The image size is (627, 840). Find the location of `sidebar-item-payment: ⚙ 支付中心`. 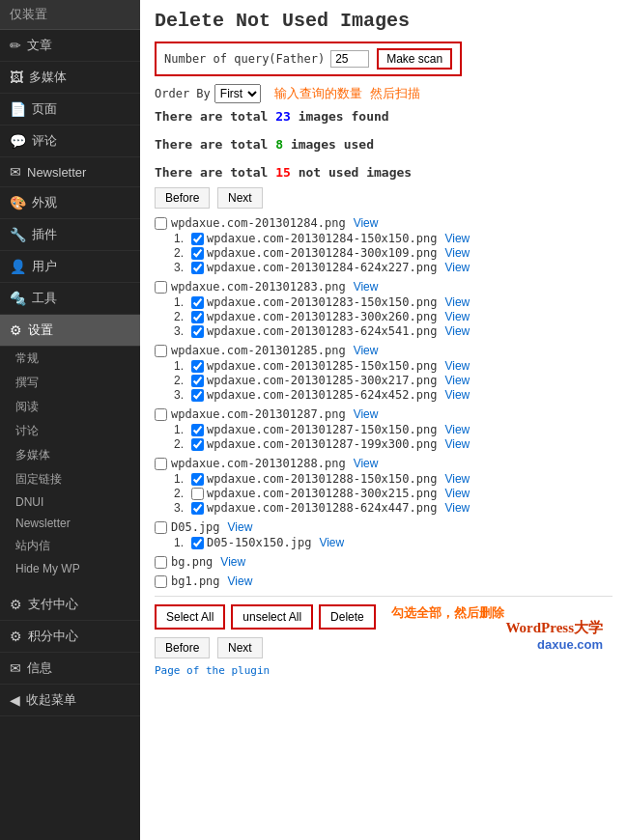

sidebar-item-payment: ⚙ 支付中心 is located at coordinates (70, 604).